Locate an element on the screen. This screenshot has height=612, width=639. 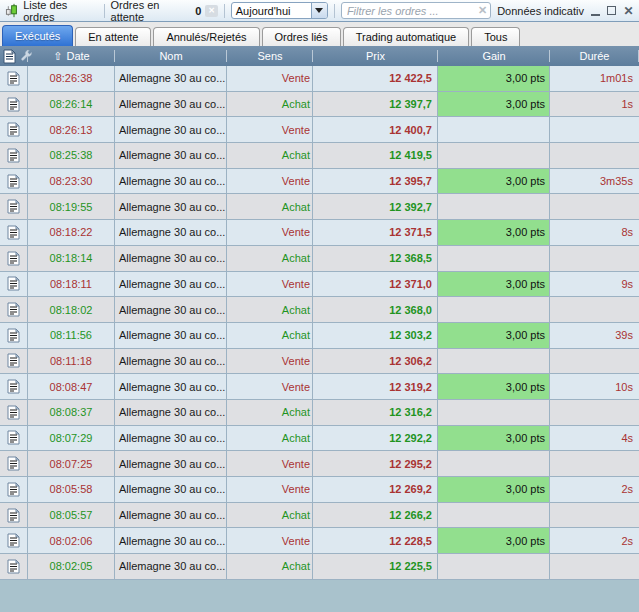
order-price: 12 397,7 is located at coordinates (376, 104).